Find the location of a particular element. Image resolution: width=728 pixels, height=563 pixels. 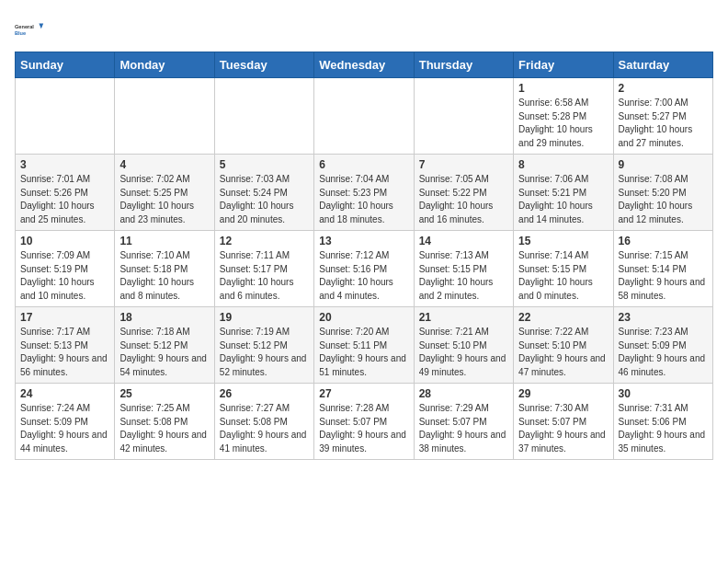

day-number: 15 is located at coordinates (563, 241).